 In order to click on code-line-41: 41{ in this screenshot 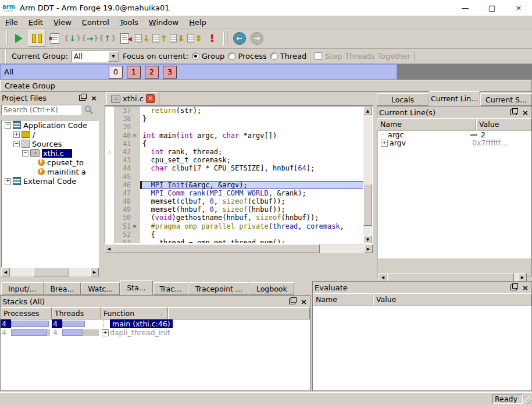, I will do `click(234, 144)`.